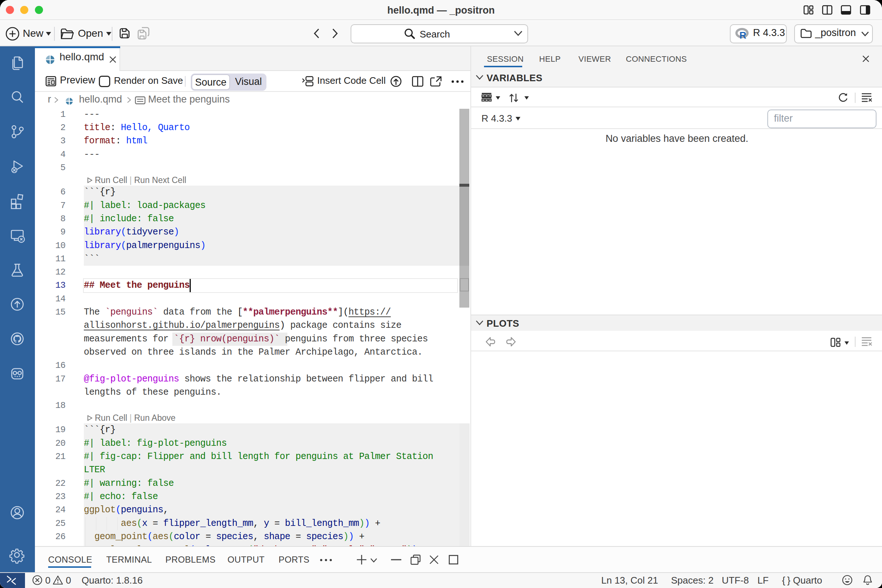 This screenshot has height=588, width=882. What do you see at coordinates (743, 35) in the screenshot?
I see `svg-text: R` at bounding box center [743, 35].